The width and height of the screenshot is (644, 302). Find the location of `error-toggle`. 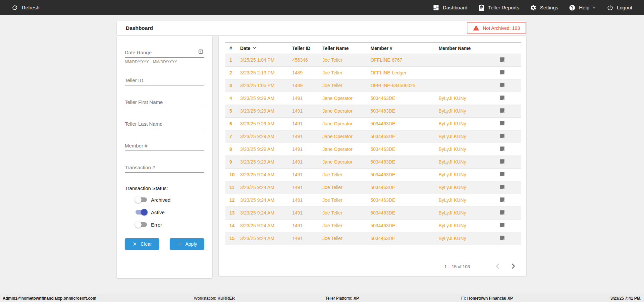

error-toggle is located at coordinates (141, 225).